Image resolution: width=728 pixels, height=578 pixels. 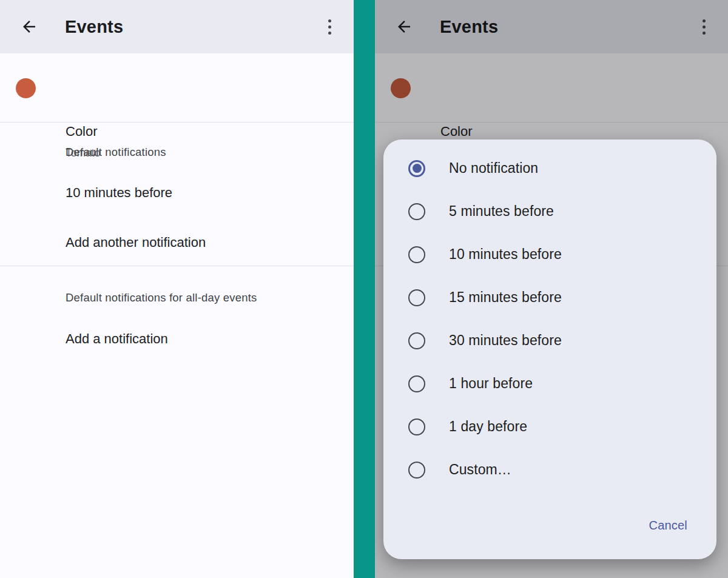 I want to click on radio-selected-icon, so click(x=417, y=169).